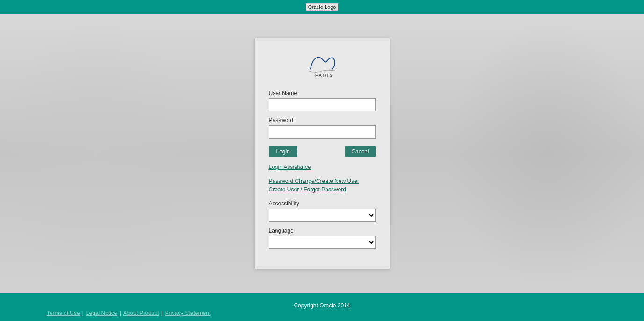  I want to click on oracle-logo: Oracle Logo, so click(322, 7).